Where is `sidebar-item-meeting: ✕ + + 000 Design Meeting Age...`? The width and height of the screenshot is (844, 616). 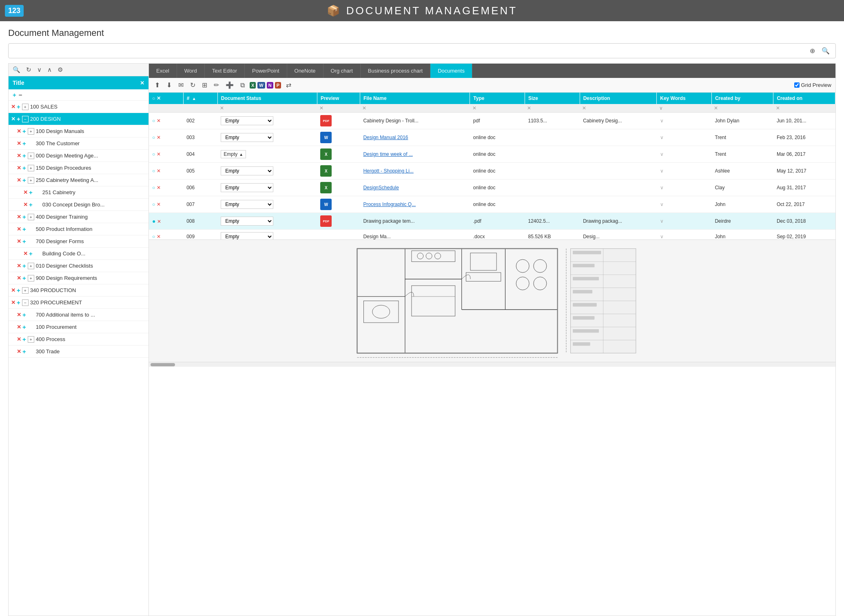 sidebar-item-meeting: ✕ + + 000 Design Meeting Age... is located at coordinates (78, 156).